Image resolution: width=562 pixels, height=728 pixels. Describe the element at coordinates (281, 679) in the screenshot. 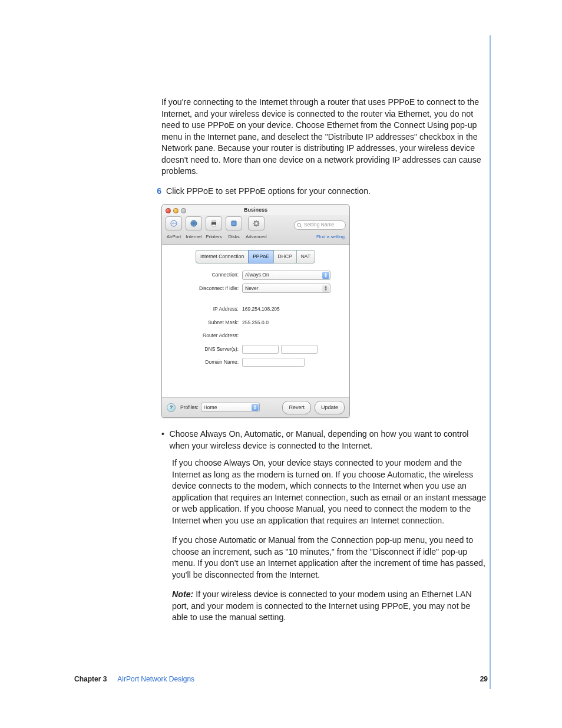

I see `page-footer: Chapter 3 AirPort Network Designs 29` at that location.